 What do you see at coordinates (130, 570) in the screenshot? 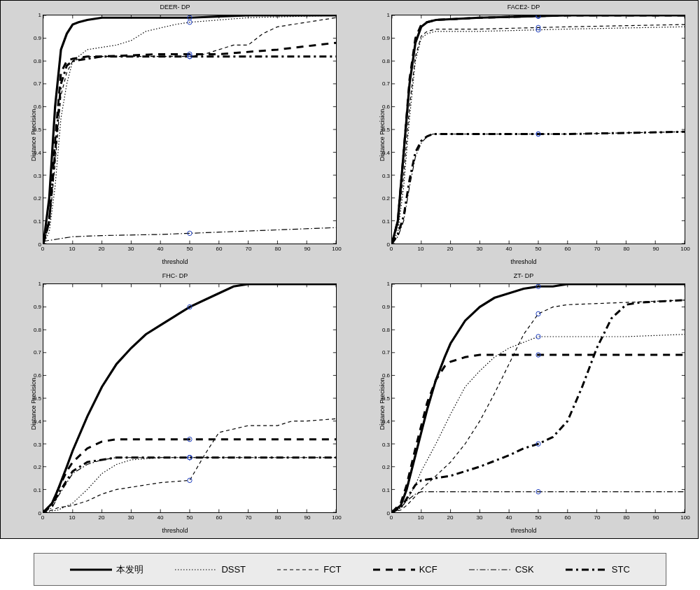
I see `legend-label: 本发明` at bounding box center [130, 570].